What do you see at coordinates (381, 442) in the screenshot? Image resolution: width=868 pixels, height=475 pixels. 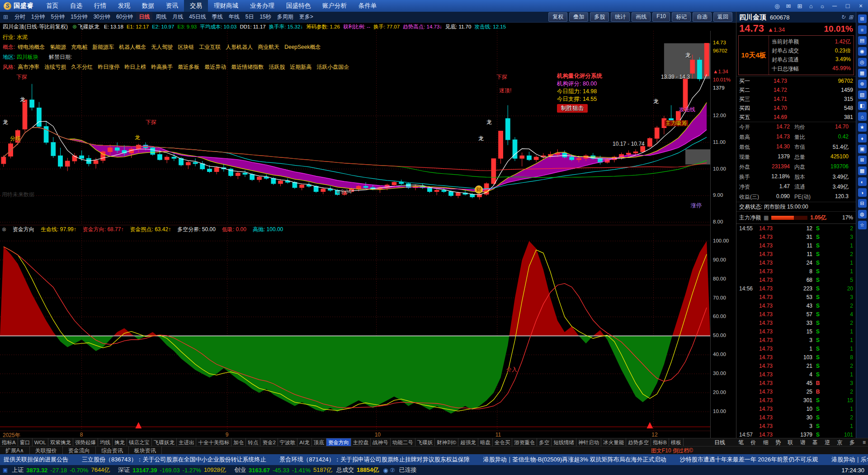 I see `indicator-tab: 战神号` at bounding box center [381, 442].